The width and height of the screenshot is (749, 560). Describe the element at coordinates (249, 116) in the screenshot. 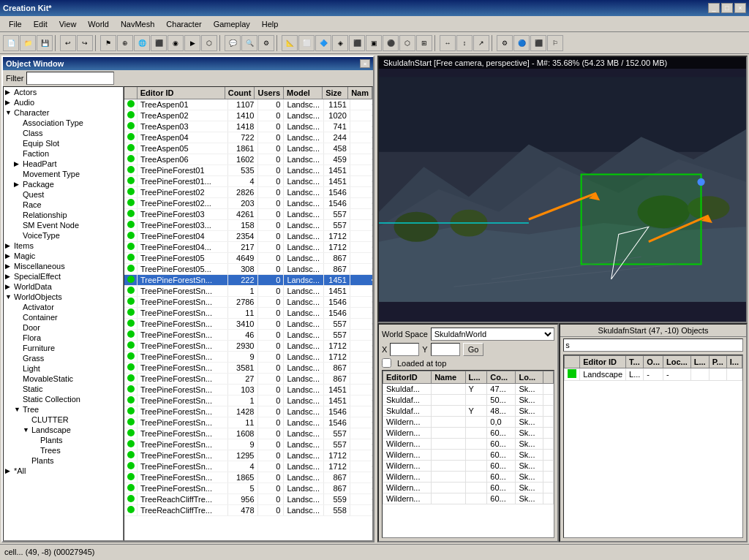

I see `list-item: TreeAspen02 1410 0 Landsc... 1020` at that location.